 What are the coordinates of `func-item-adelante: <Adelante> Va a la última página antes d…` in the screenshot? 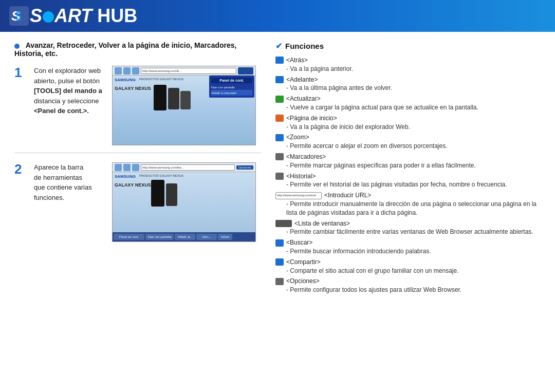 It's located at (408, 84).